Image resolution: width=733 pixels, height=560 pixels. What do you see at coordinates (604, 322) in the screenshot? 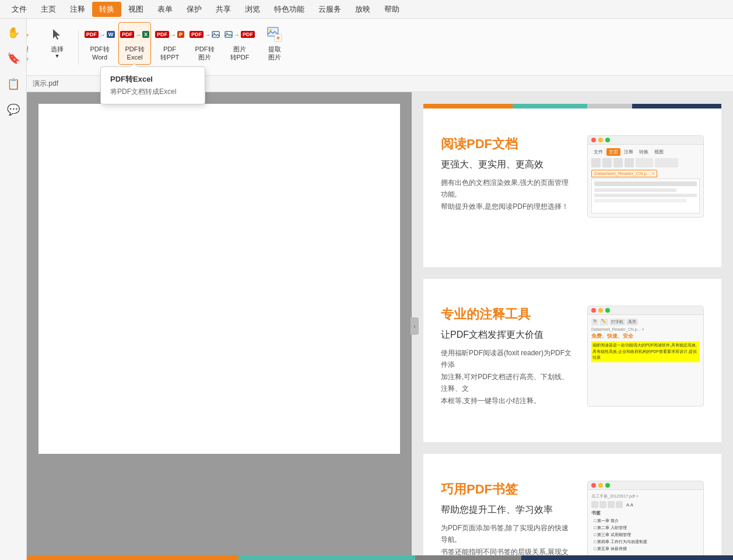
I see `mini-btn-edit: ✏️` at bounding box center [604, 322].